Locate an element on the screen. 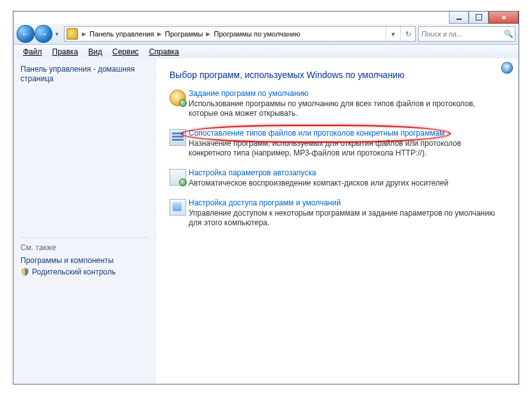 The height and width of the screenshot is (398, 532). option-description: Назначение программ, используемых для от… is located at coordinates (347, 148).